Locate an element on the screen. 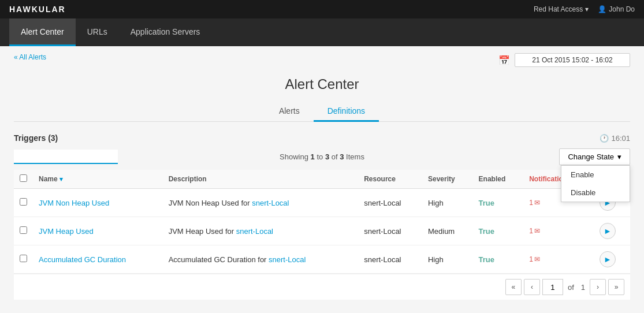 This screenshot has height=313, width=644. row2-mail-icon: ✉ is located at coordinates (537, 231).